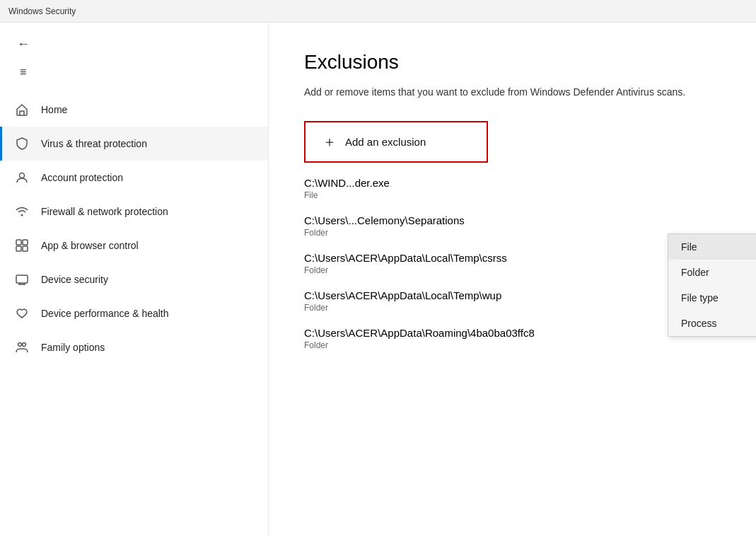 This screenshot has height=537, width=756. What do you see at coordinates (134, 212) in the screenshot?
I see `sidebar-item-firewall: Firewall & network protection` at bounding box center [134, 212].